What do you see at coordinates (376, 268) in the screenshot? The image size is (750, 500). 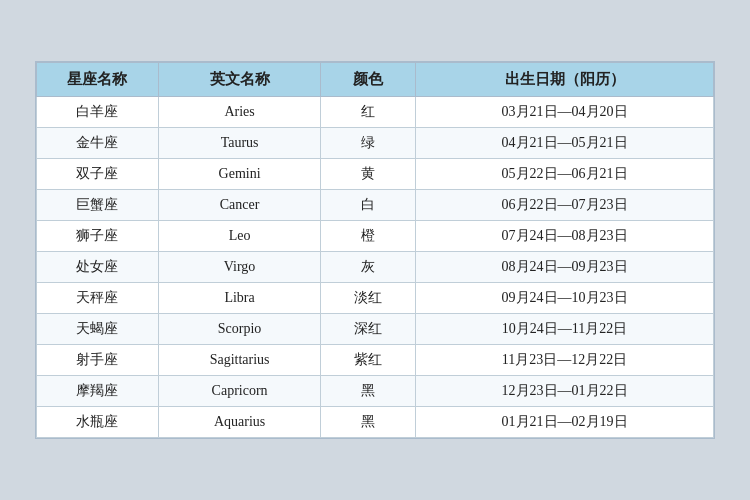 I see `table-row: 处女座Virgo灰08月24日—09月23日` at bounding box center [376, 268].